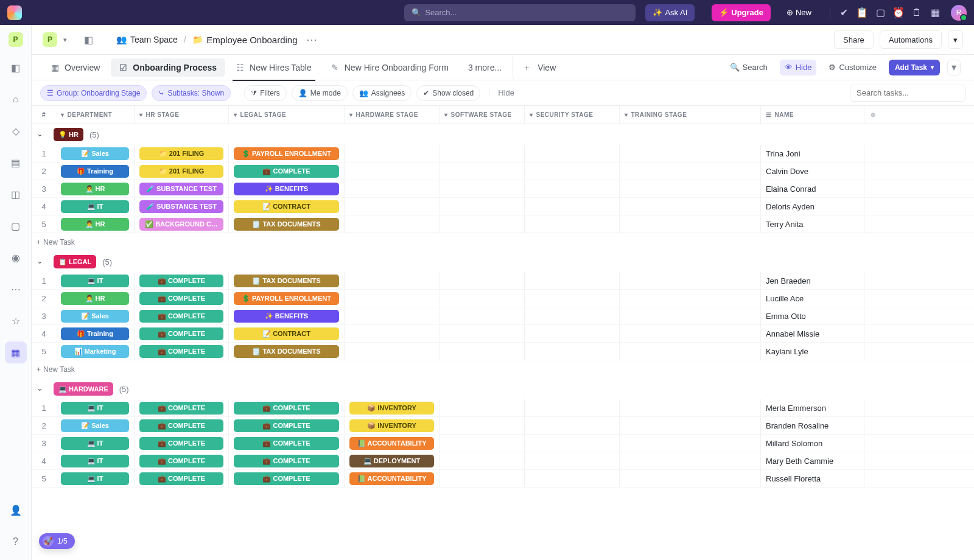 The width and height of the screenshot is (974, 560). What do you see at coordinates (503, 426) in the screenshot?
I see `table-row: 2 📝Sales 💼COMPLETE 💼COMPLETE 📦INVENTORY …` at bounding box center [503, 426].